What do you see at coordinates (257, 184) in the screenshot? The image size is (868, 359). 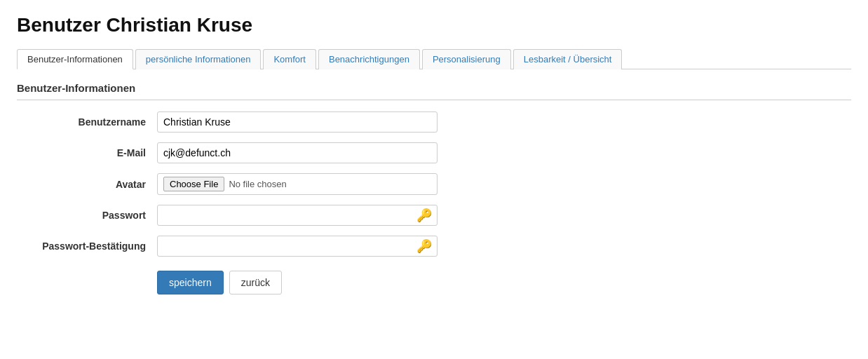 I see `file-name-text: No file chosen` at bounding box center [257, 184].